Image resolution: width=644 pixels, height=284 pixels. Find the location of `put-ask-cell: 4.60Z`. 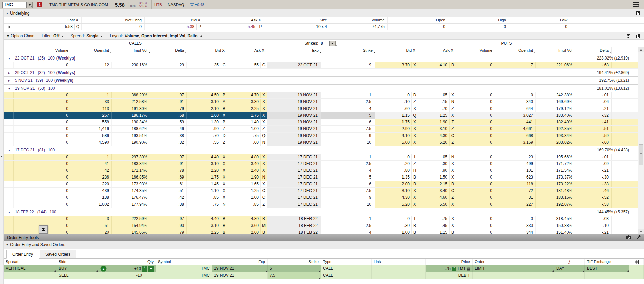

put-ask-cell: 4.60Z is located at coordinates (437, 197).